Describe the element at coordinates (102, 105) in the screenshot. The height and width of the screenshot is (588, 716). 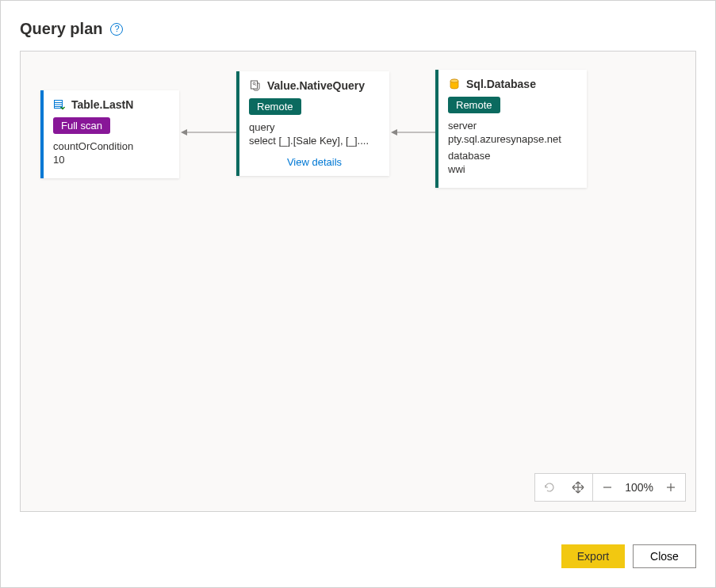
I see `node-title: Table.LastN` at that location.